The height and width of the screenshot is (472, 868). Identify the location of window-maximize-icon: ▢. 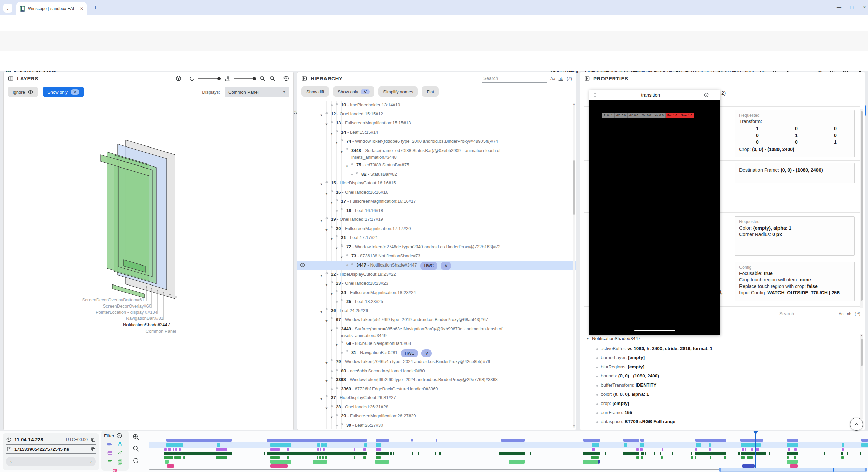
(852, 7).